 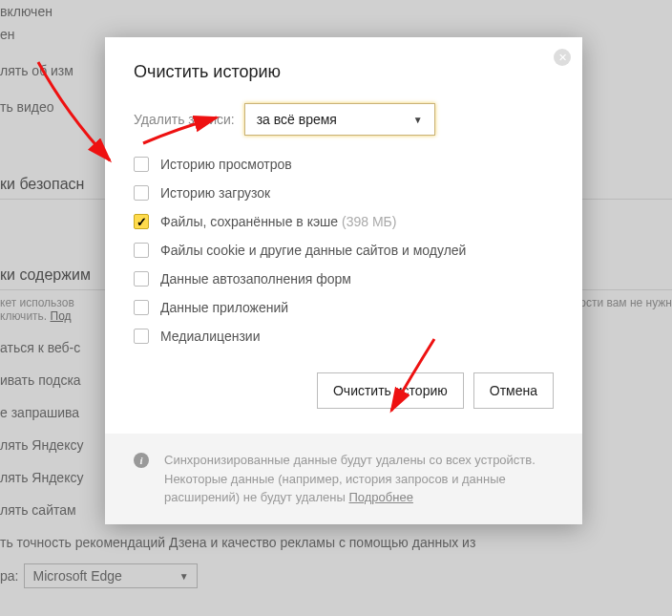 What do you see at coordinates (297, 119) in the screenshot?
I see `dropdown-value: за всё время` at bounding box center [297, 119].